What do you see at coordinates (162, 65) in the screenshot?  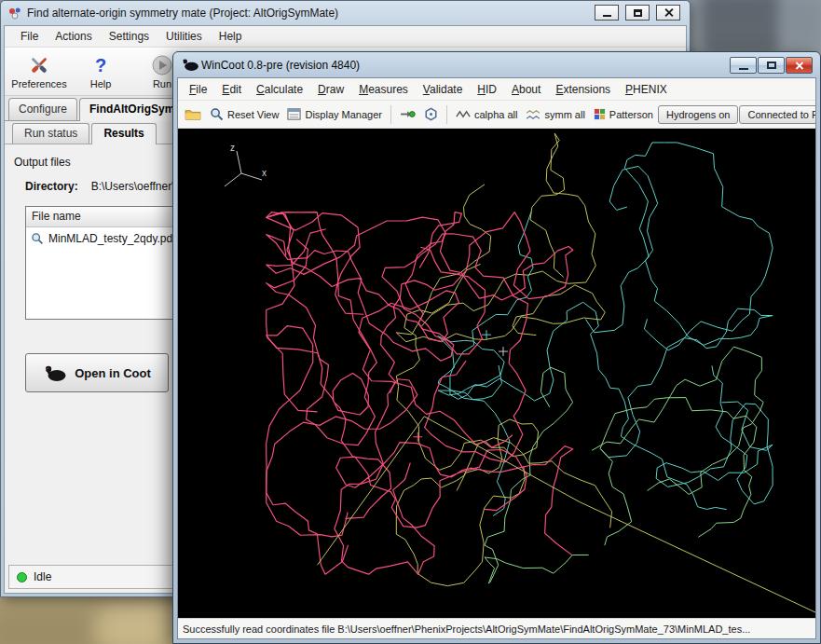 I see `run-icon` at bounding box center [162, 65].